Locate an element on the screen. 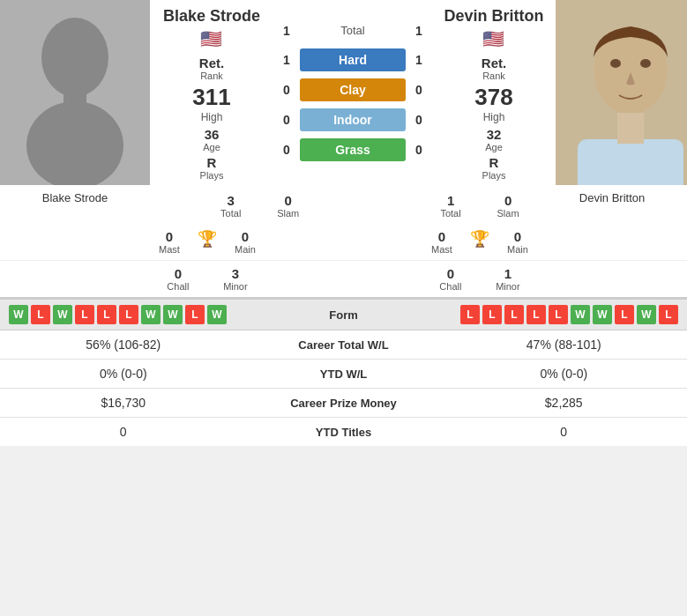 This screenshot has width=687, height=616. right-slam-val: 0 is located at coordinates (508, 201).